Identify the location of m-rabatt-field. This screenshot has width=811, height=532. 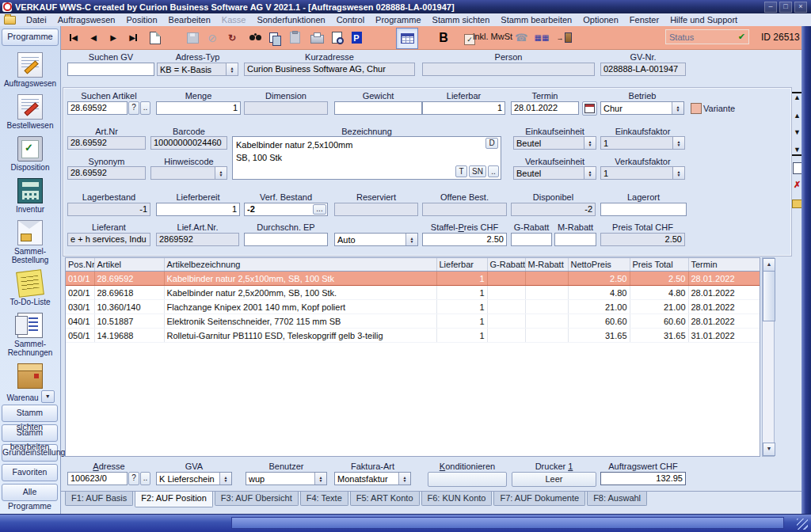
(575, 239).